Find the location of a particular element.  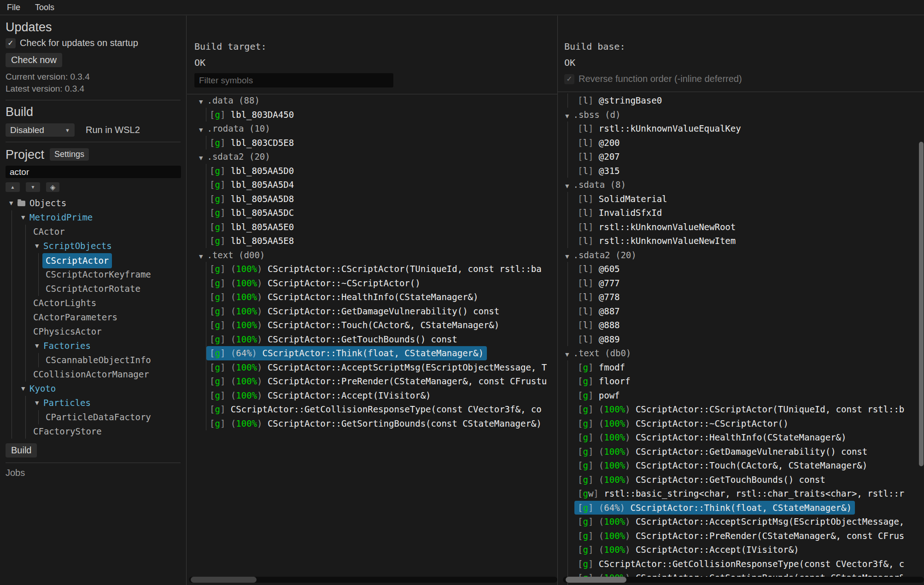

next-match-button: ▼ is located at coordinates (33, 187).